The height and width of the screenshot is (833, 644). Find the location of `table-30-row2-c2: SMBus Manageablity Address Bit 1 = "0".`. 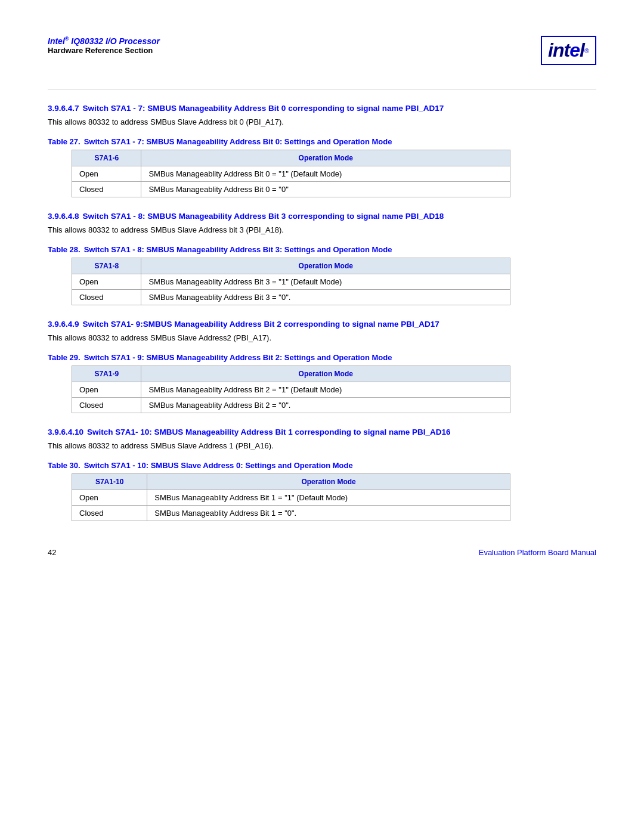

table-30-row2-c2: SMBus Manageablity Address Bit 1 = "0". is located at coordinates (329, 513).